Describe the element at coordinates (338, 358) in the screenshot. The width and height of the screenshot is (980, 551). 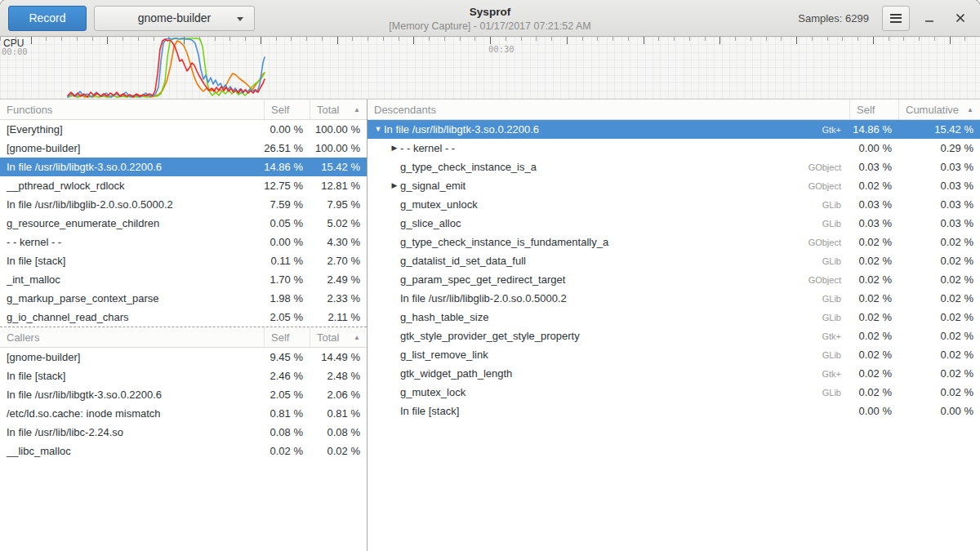
I see `total-percent-cell: 14.49 %` at that location.